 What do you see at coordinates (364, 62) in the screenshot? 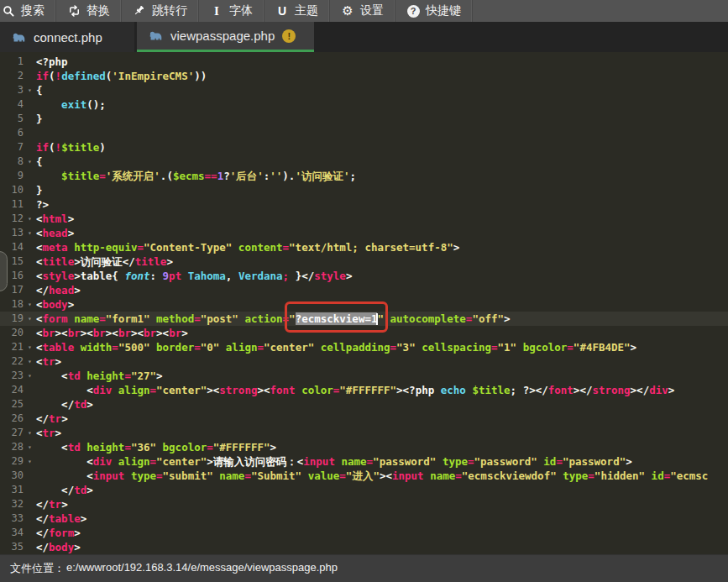
I see `code-line: 1<?php` at bounding box center [364, 62].